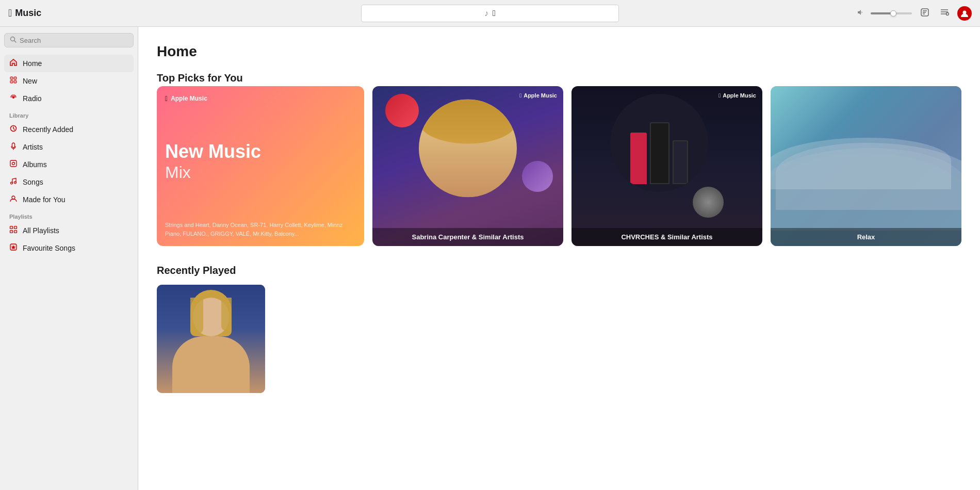  What do you see at coordinates (13, 182) in the screenshot?
I see `songs-icon` at bounding box center [13, 182].